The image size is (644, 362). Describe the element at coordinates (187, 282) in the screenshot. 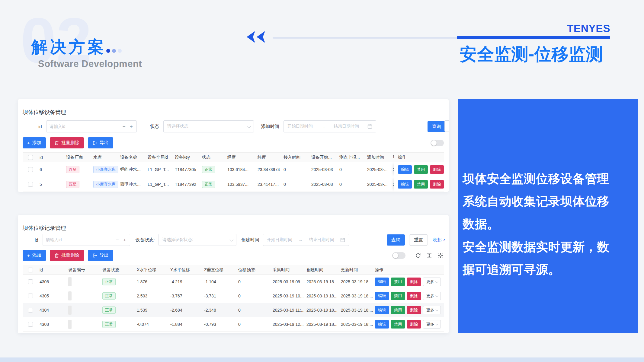

I see `cell-y-displacement: -4.219` at that location.